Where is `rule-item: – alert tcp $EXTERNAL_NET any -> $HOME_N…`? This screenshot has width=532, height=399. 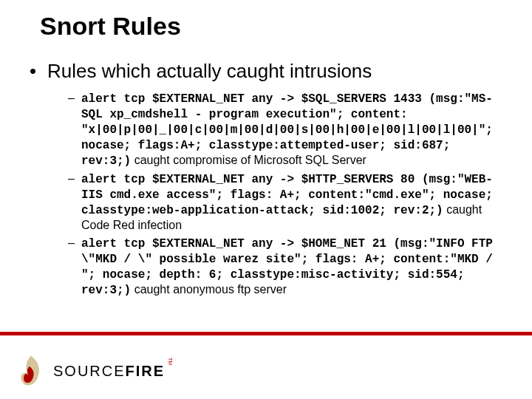 rule-item: – alert tcp $EXTERNAL_NET any -> $HOME_N… is located at coordinates (281, 267).